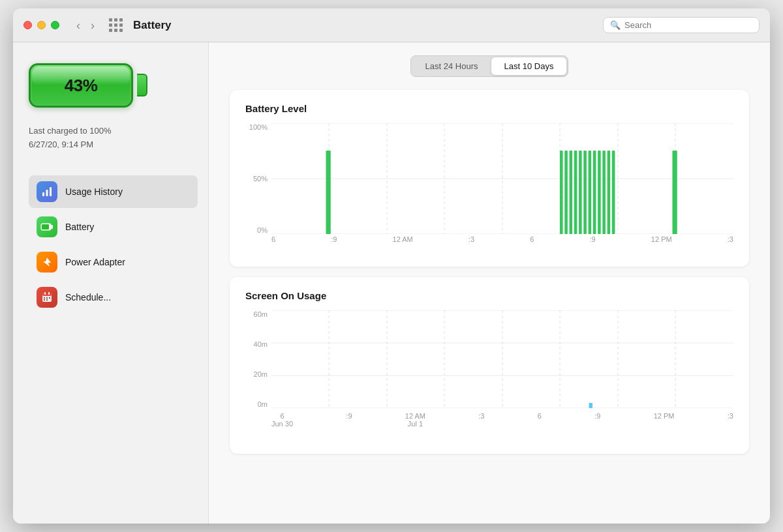 The image size is (783, 532). I want to click on battery-icon: 43%, so click(87, 85).